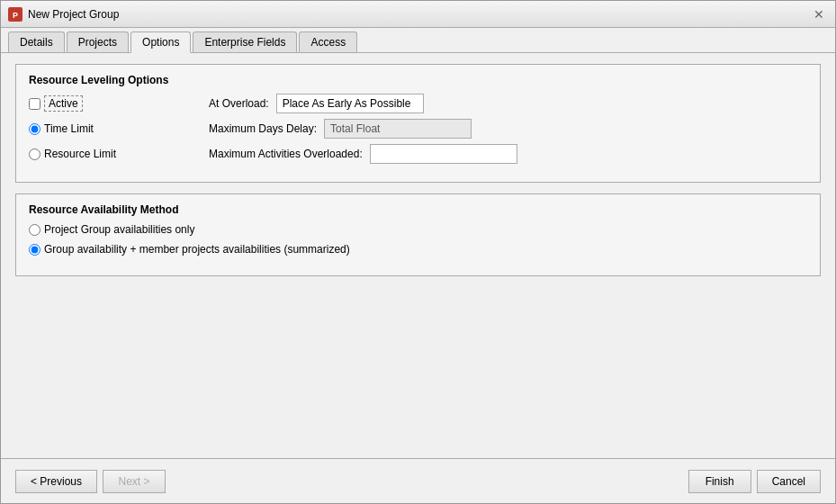 The height and width of the screenshot is (504, 836). What do you see at coordinates (819, 14) in the screenshot?
I see `close-button: ✕` at bounding box center [819, 14].